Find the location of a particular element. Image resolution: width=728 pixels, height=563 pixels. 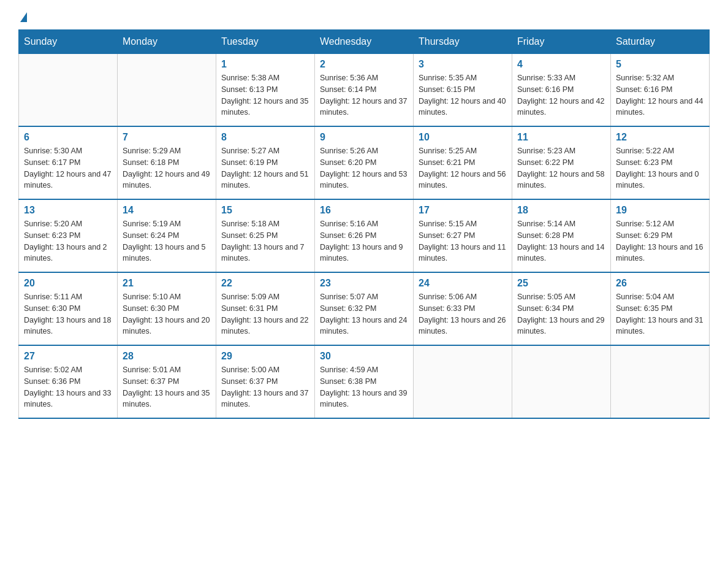

day-number: 7 is located at coordinates (167, 137).